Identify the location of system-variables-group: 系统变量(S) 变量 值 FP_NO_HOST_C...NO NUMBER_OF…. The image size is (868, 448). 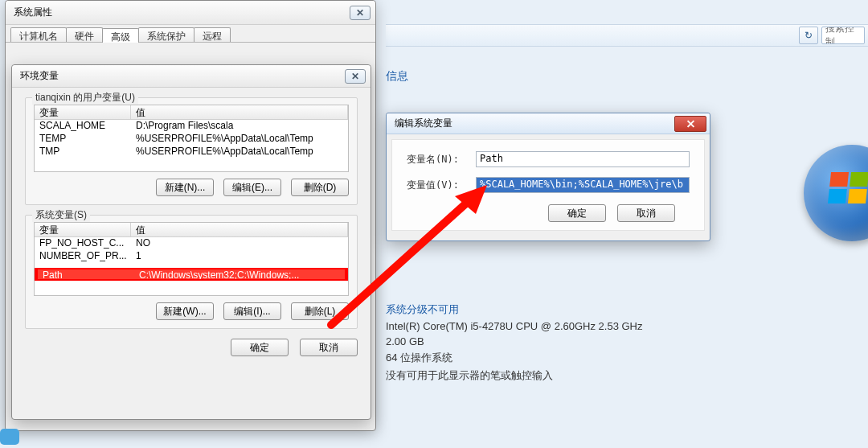
(191, 272).